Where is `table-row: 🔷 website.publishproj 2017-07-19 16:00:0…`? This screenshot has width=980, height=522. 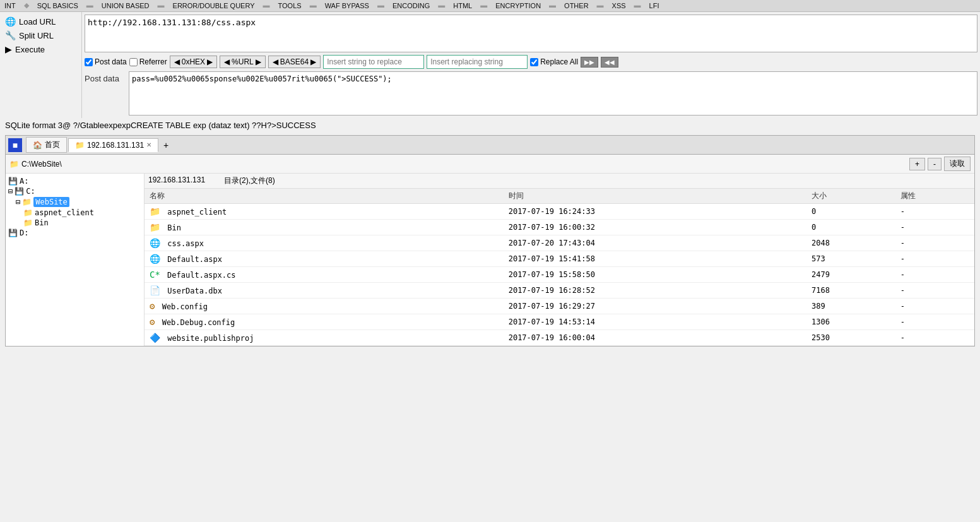 table-row: 🔷 website.publishproj 2017-07-19 16:00:0… is located at coordinates (559, 338).